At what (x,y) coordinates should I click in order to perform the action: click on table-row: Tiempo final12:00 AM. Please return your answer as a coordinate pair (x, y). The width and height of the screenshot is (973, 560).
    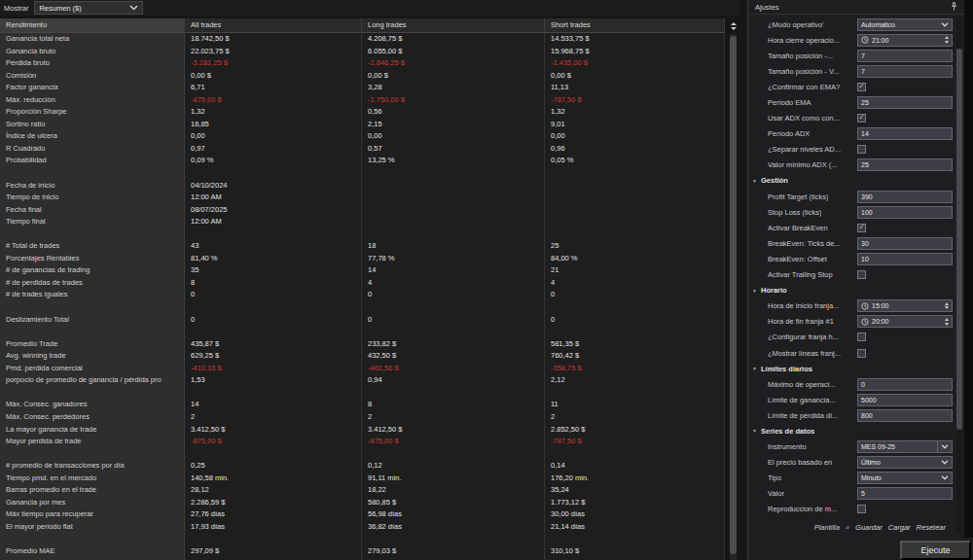
    Looking at the image, I should click on (362, 222).